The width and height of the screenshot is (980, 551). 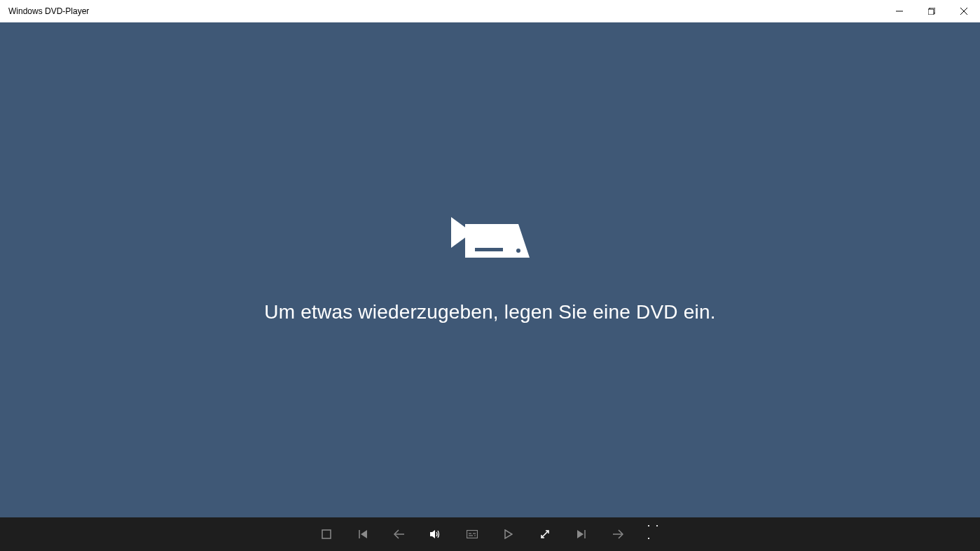 What do you see at coordinates (618, 534) in the screenshot?
I see `forward-button` at bounding box center [618, 534].